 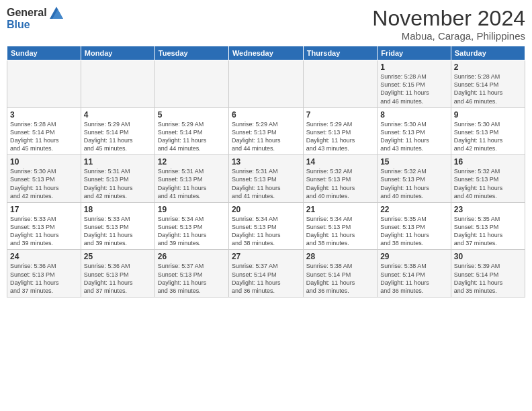 What do you see at coordinates (44, 54) in the screenshot?
I see `weekday-header-sunday: Sunday` at bounding box center [44, 54].